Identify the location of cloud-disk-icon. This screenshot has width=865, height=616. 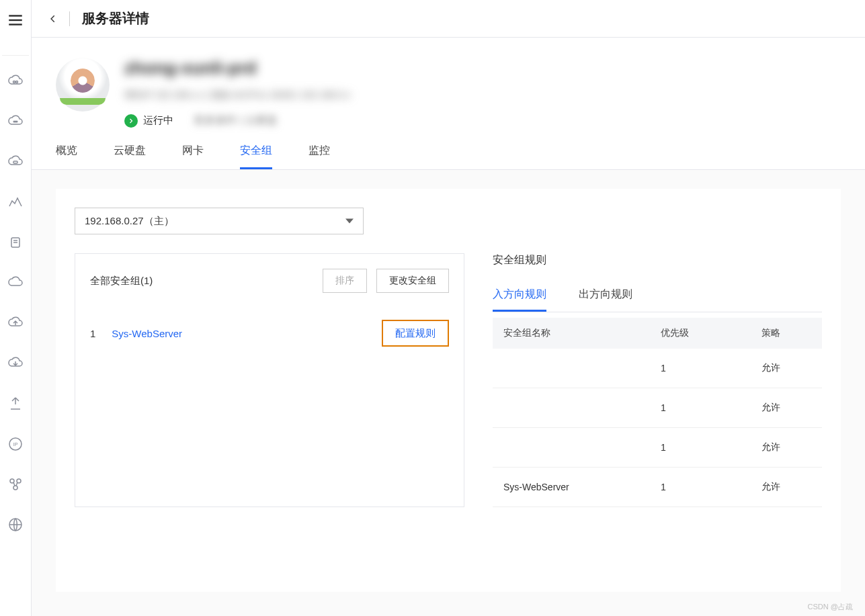
(15, 162).